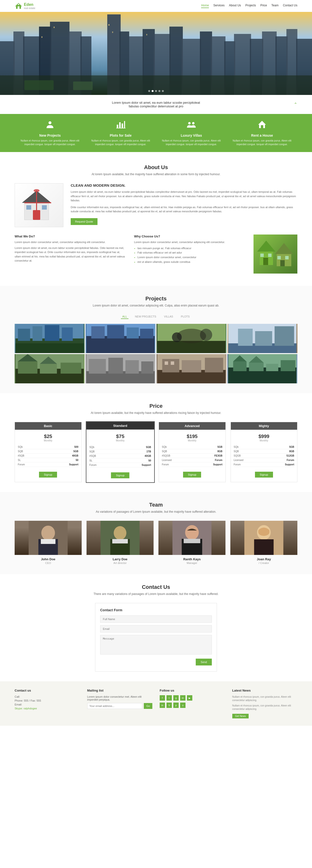 This screenshot has width=312, height=868. I want to click on social-pinterest: p, so click(176, 705).